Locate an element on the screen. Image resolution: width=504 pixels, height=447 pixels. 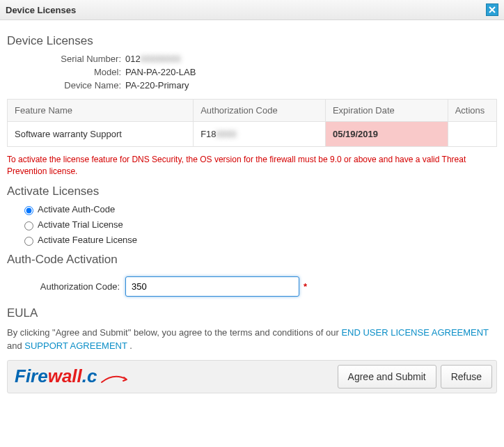
section-device-licenses: Device Licenses is located at coordinates (252, 41).